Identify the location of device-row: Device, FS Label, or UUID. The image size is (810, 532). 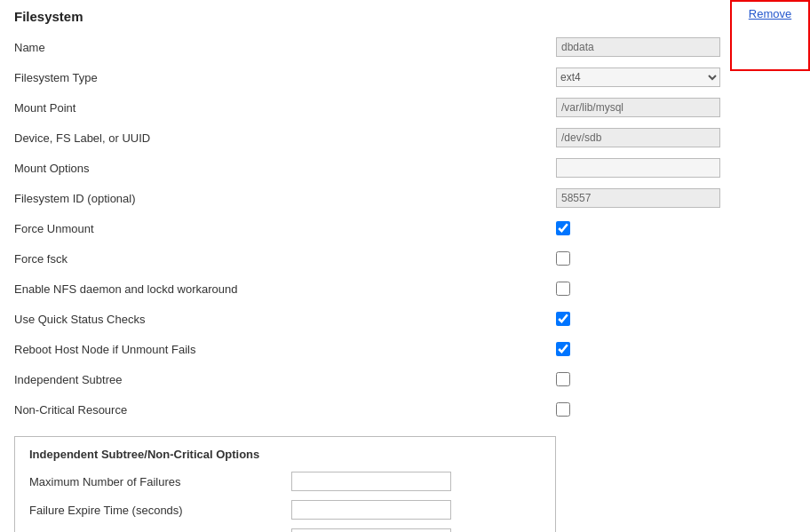
(405, 138).